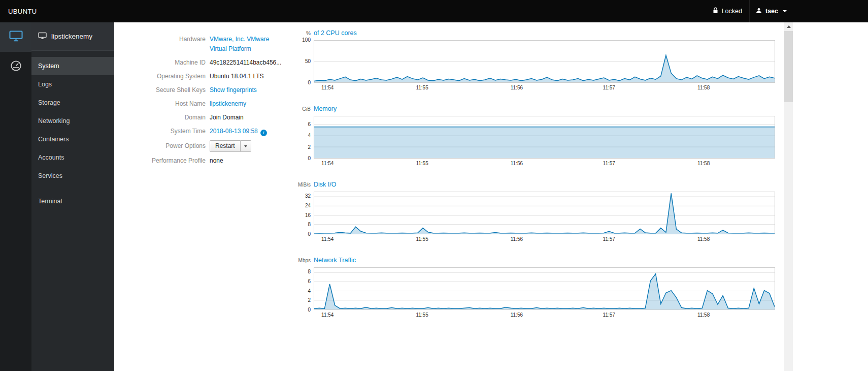  I want to click on operating-system-row: Operating System Ubuntu 18.04.1 LTS, so click(217, 76).